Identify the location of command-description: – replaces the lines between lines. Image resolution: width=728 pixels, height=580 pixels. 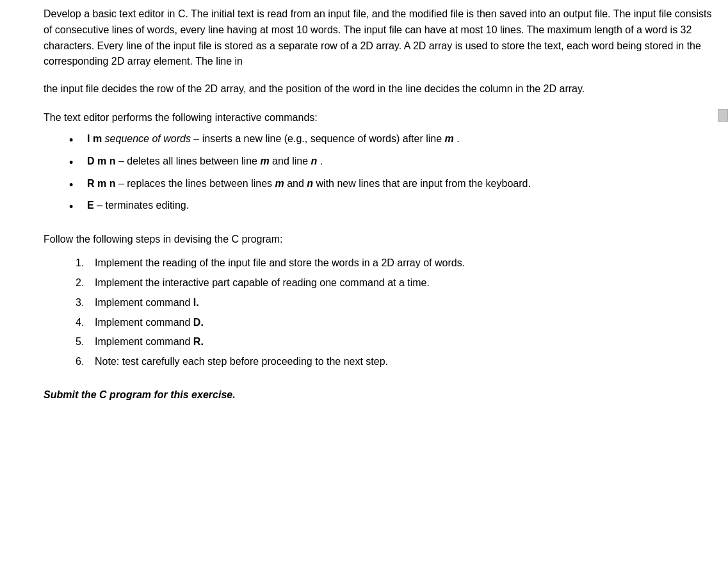
(197, 183).